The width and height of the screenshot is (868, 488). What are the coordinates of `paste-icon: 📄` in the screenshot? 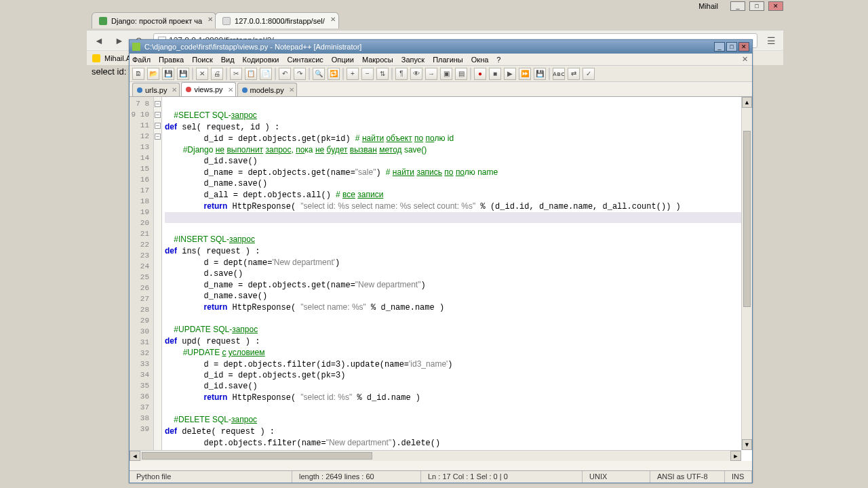 It's located at (266, 74).